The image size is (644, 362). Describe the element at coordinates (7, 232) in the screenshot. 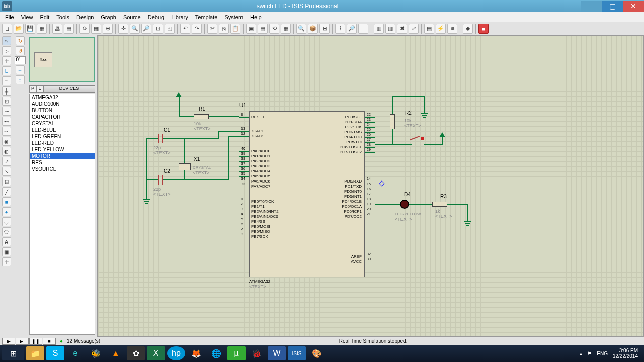

I see `path-tool-icon: ⬠` at that location.